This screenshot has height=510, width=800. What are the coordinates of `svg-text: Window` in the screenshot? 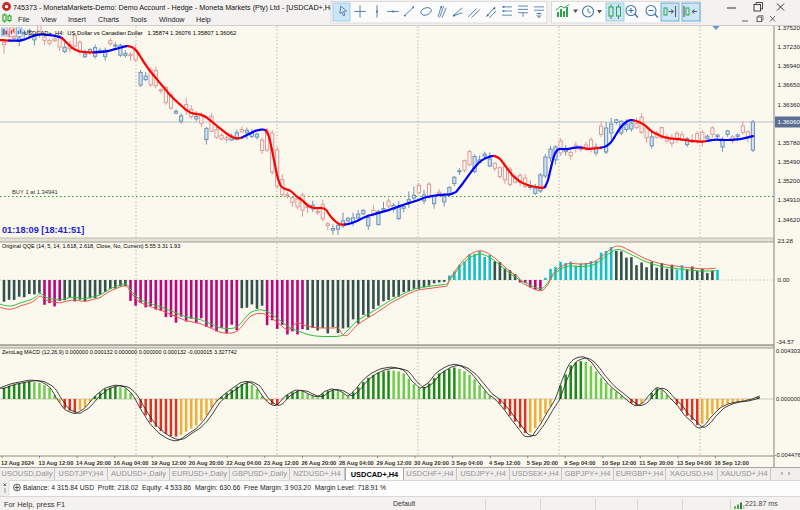 It's located at (172, 20).